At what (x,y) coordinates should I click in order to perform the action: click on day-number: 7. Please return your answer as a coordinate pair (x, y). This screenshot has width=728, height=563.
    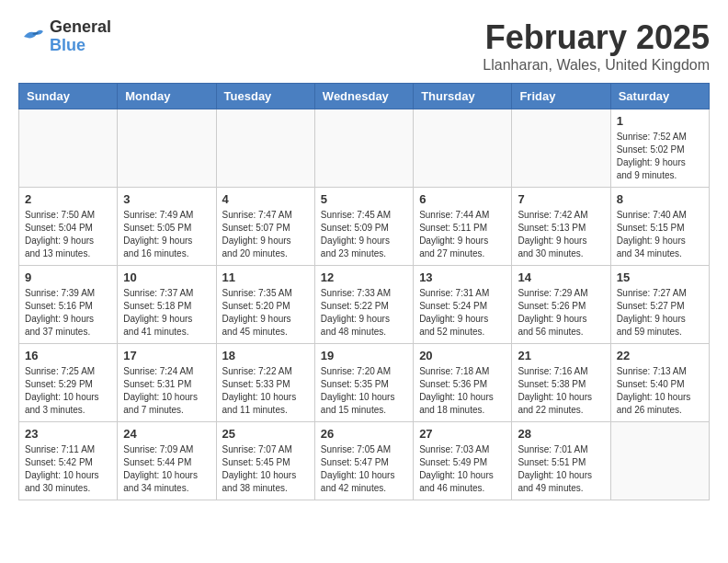
    Looking at the image, I should click on (561, 199).